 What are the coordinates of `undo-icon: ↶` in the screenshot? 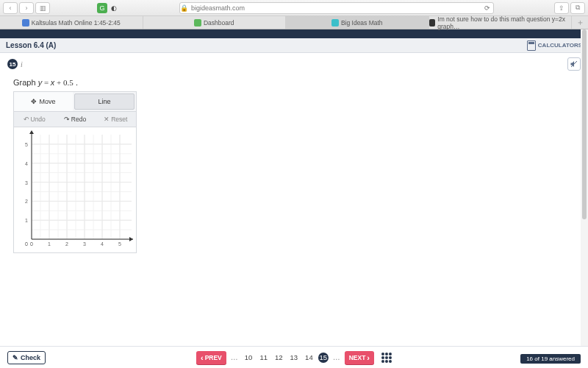 It's located at (26, 119).